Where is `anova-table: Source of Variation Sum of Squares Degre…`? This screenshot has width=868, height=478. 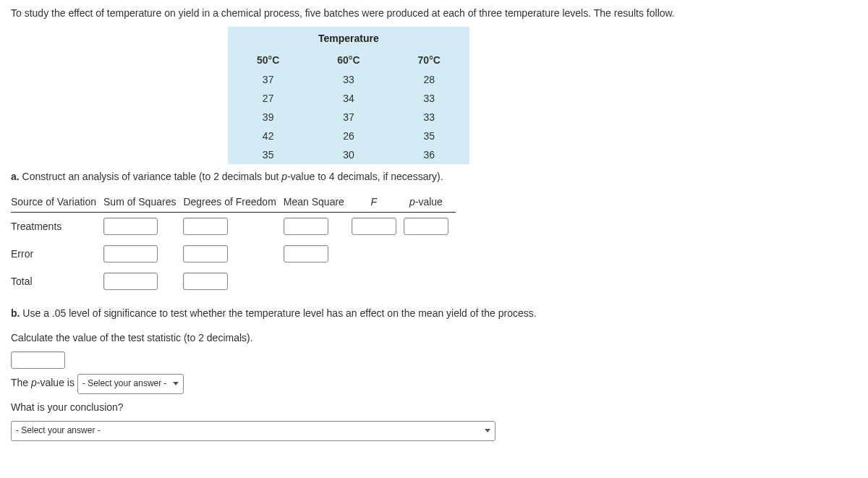
anova-table: Source of Variation Sum of Squares Degre… is located at coordinates (233, 243).